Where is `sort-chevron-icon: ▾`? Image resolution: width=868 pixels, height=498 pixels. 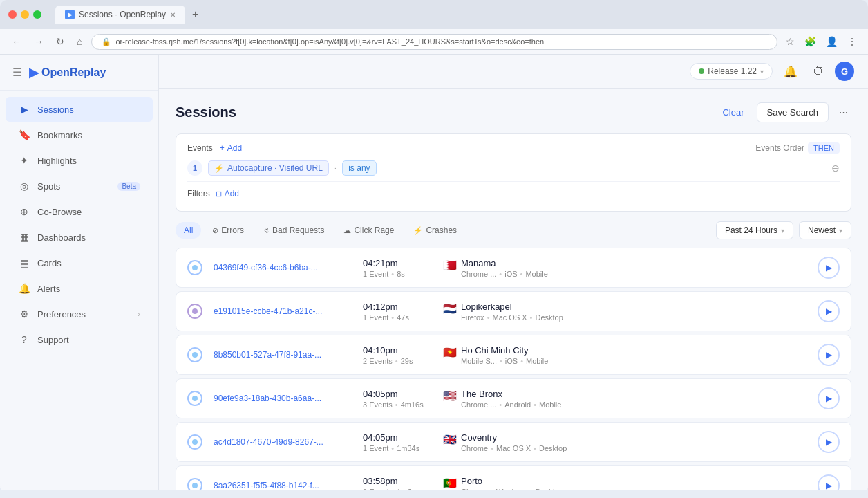 sort-chevron-icon: ▾ is located at coordinates (840, 231).